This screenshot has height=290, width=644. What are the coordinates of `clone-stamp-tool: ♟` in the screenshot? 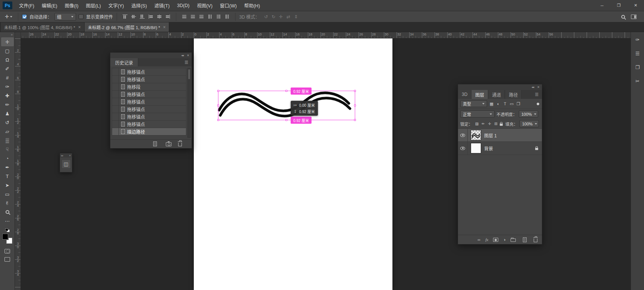 It's located at (7, 113).